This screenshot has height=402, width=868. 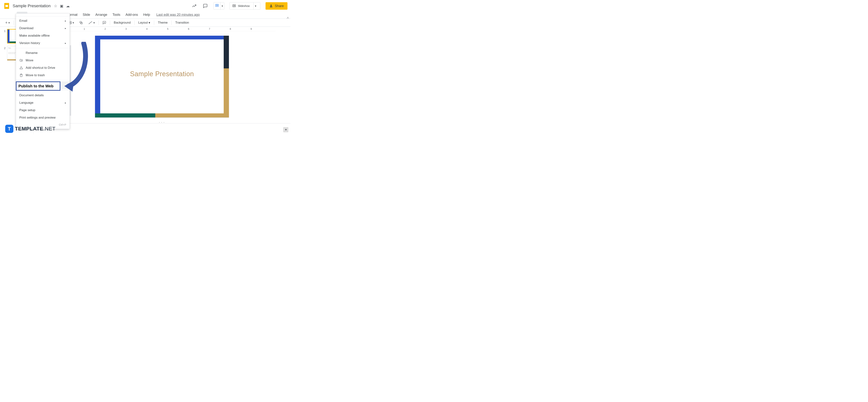 I want to click on annotation-label: Publish to the Web, so click(x=36, y=86).